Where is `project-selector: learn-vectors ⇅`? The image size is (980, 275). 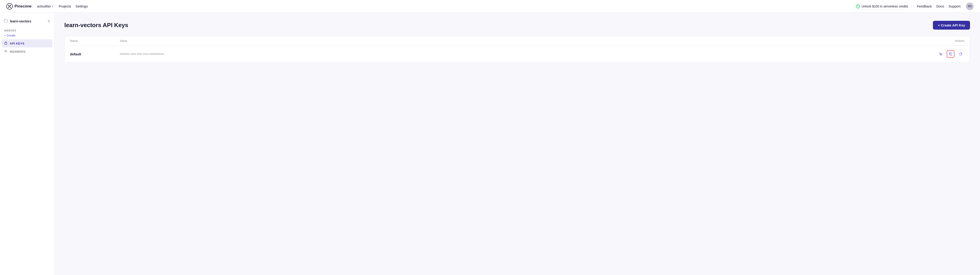 project-selector: learn-vectors ⇅ is located at coordinates (27, 22).